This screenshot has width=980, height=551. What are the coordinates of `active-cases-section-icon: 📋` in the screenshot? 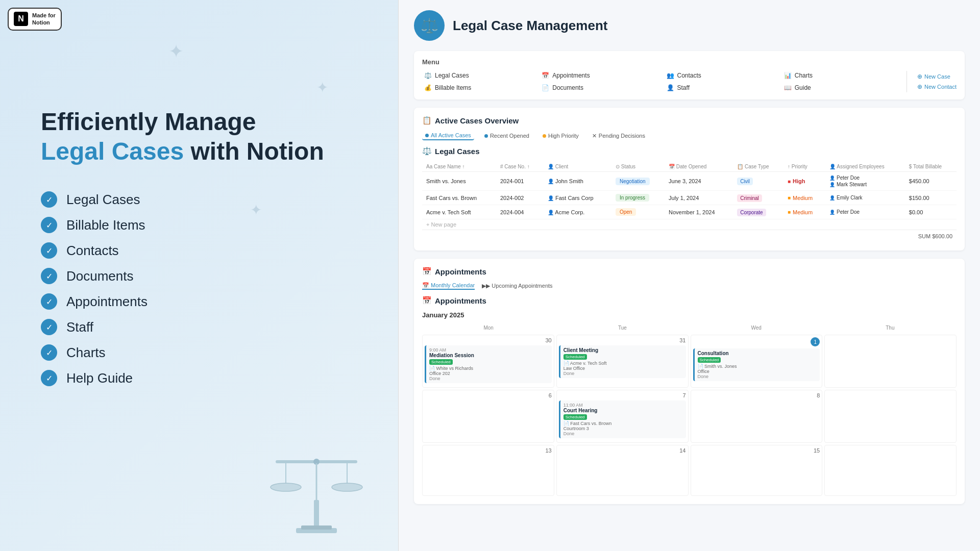 It's located at (427, 120).